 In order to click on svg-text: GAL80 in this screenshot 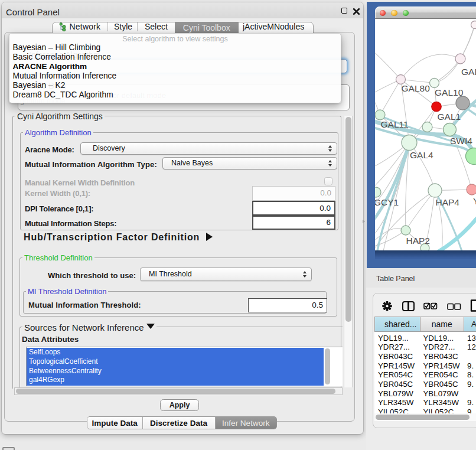, I will do `click(416, 89)`.